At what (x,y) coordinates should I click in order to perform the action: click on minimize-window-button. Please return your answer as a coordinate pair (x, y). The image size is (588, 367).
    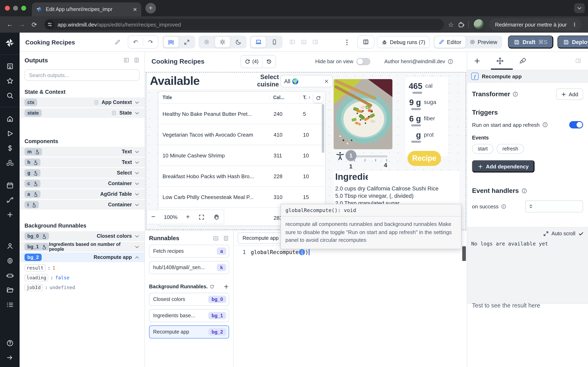
    Looking at the image, I should click on (16, 8).